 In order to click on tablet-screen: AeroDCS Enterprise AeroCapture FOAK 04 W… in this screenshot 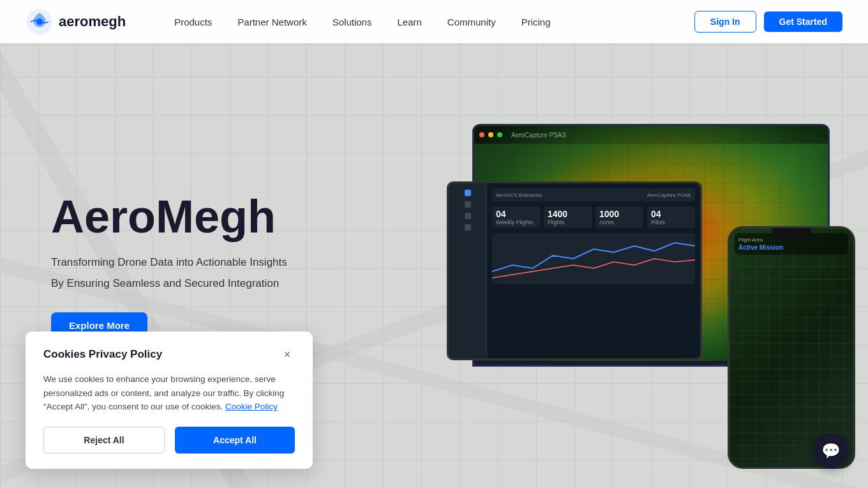, I will do `click(574, 271)`.